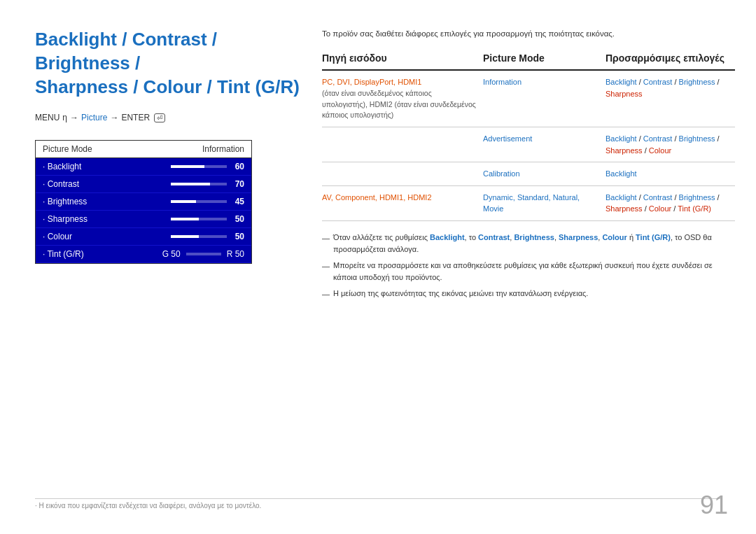 Image resolution: width=756 pixels, height=534 pixels. What do you see at coordinates (640, 82) in the screenshot?
I see `sep: /` at bounding box center [640, 82].